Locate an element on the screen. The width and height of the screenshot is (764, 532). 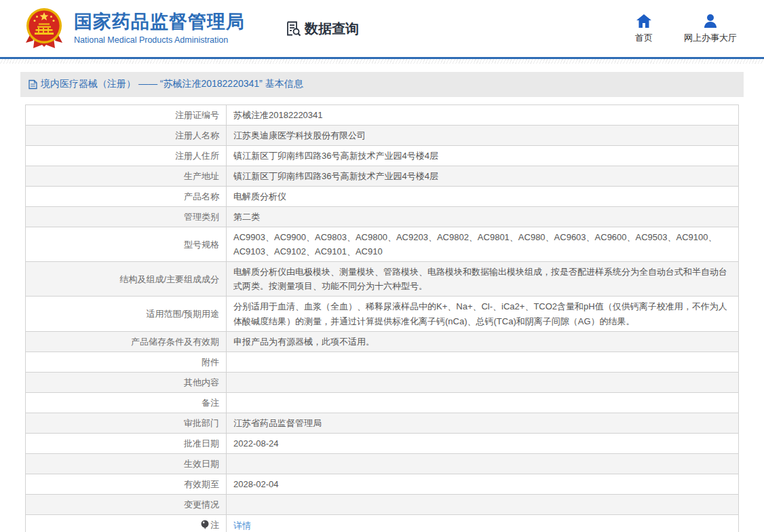
table-row: 管理类别第二类 is located at coordinates (383, 217).